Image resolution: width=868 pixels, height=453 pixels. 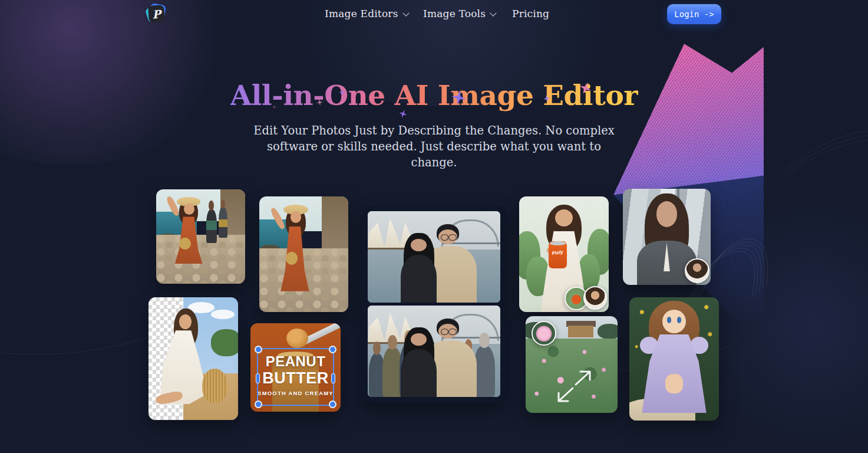 I want to click on can-brand-label: Pixfy, so click(x=557, y=252).